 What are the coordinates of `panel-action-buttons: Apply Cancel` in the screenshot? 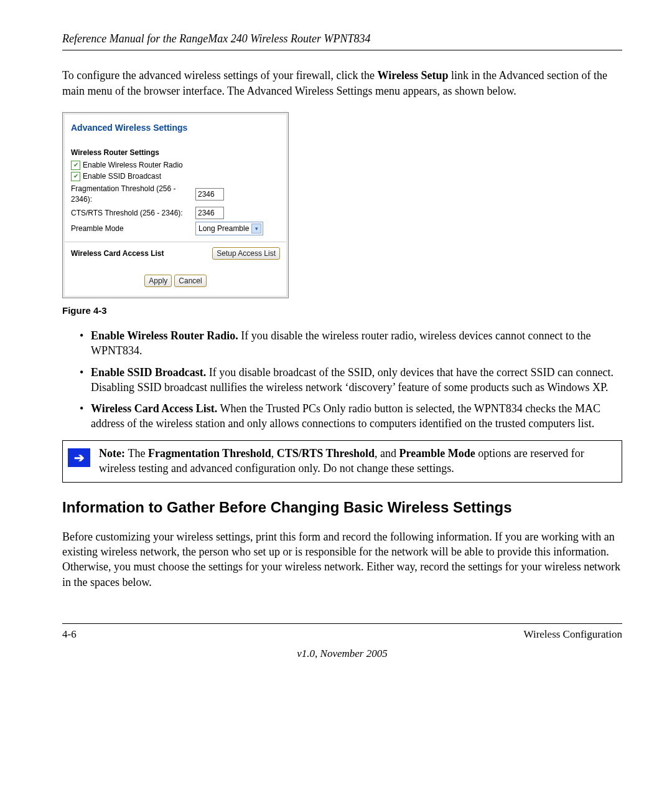 It's located at (175, 281).